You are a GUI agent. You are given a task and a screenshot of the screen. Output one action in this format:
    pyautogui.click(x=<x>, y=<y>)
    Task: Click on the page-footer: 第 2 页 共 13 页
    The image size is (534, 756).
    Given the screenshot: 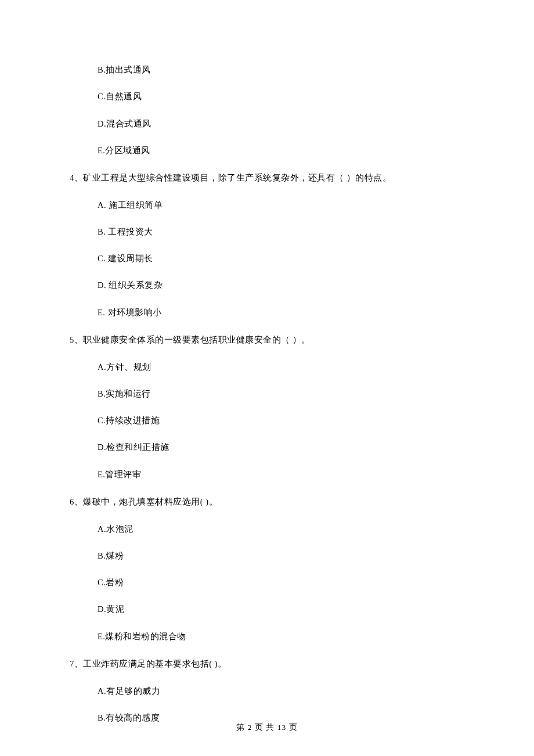 What is the action you would take?
    pyautogui.click(x=267, y=728)
    